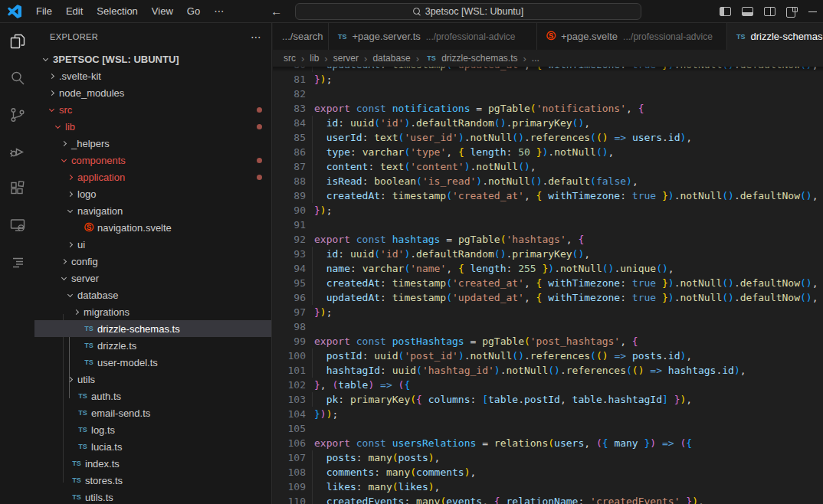 The height and width of the screenshot is (504, 823). Describe the element at coordinates (290, 254) in the screenshot. I see `line-number: 93` at that location.